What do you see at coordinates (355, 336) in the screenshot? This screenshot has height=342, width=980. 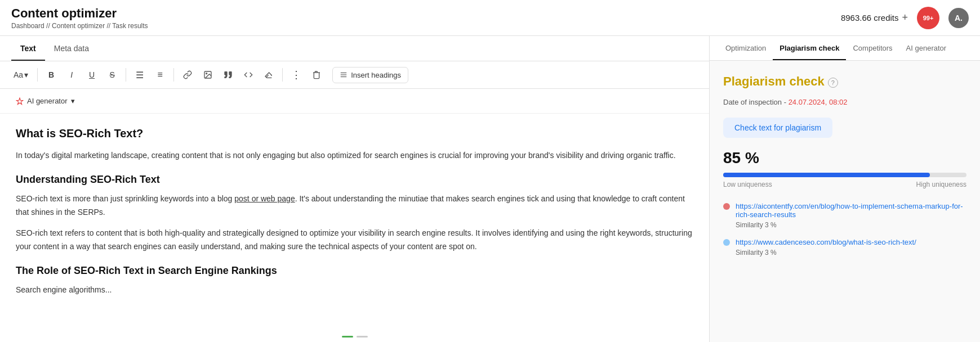 I see `scroll-indicator` at bounding box center [355, 336].